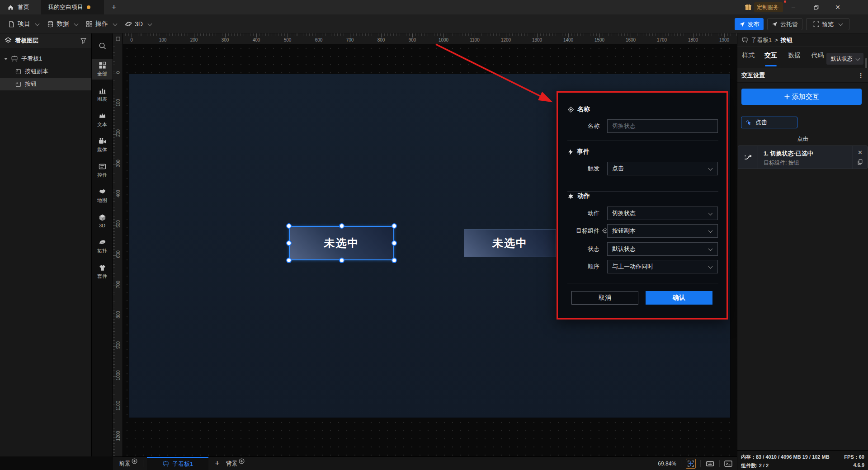 This screenshot has height=470, width=868. I want to click on project-tab-label: 我的空白项目, so click(66, 7).